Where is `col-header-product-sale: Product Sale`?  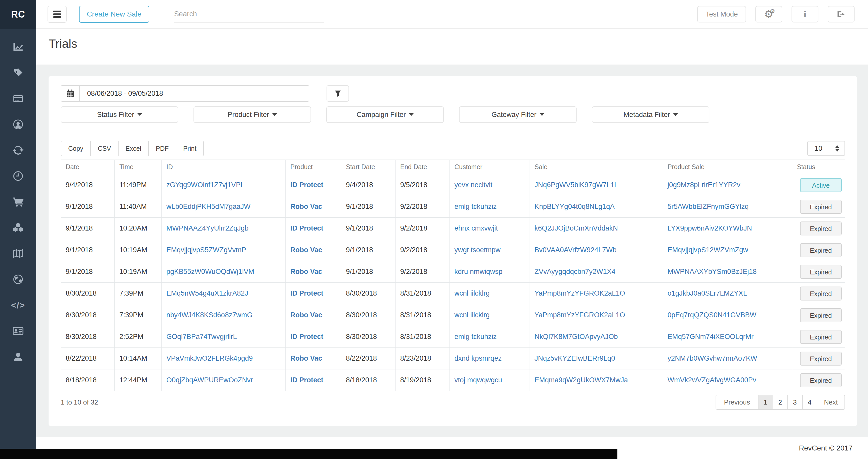
col-header-product-sale: Product Sale is located at coordinates (727, 167).